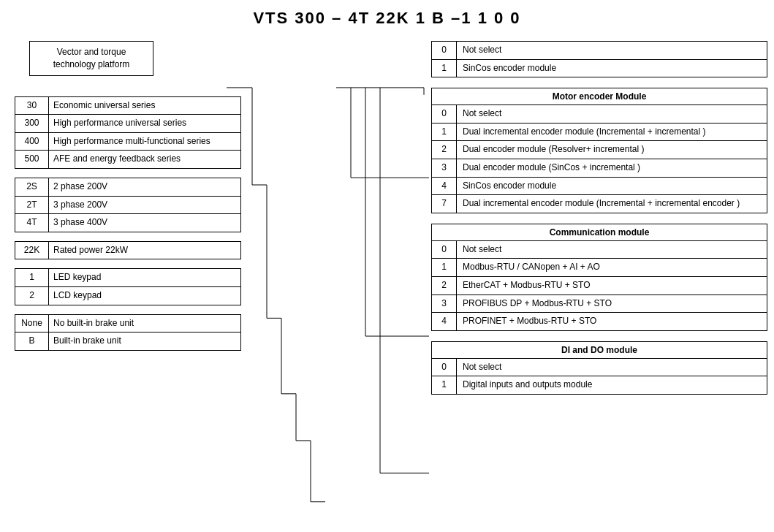  What do you see at coordinates (128, 332) in the screenshot?
I see `brake-table: None No built-in brake unit B Built-in b…` at bounding box center [128, 332].